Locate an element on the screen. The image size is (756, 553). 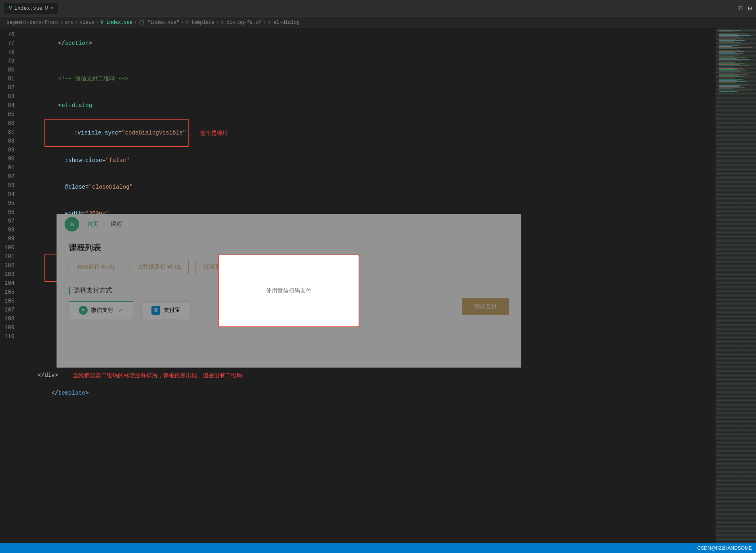
code-line-81: :show-close="false" is located at coordinates (368, 160).